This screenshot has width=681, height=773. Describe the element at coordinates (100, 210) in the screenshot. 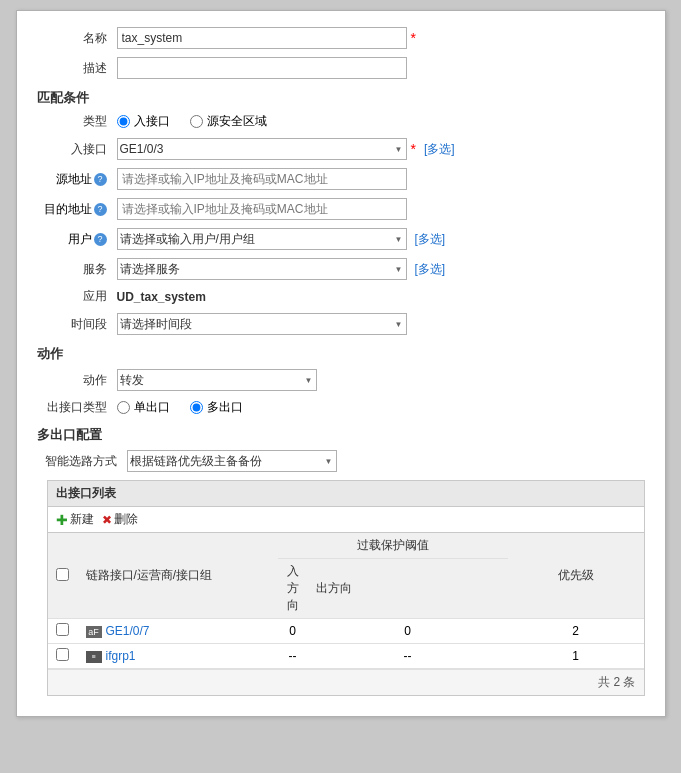

I see `dst-addr-help-icon: ?` at that location.